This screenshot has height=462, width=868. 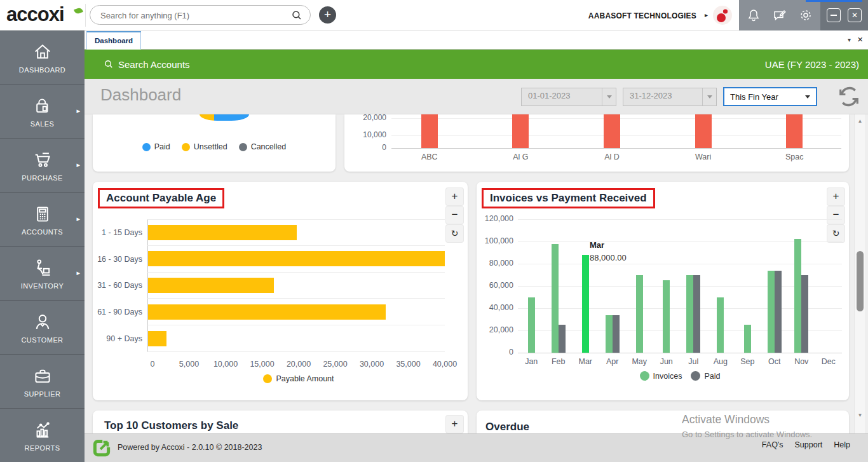 I want to click on invoices-bar-aug, so click(x=721, y=325).